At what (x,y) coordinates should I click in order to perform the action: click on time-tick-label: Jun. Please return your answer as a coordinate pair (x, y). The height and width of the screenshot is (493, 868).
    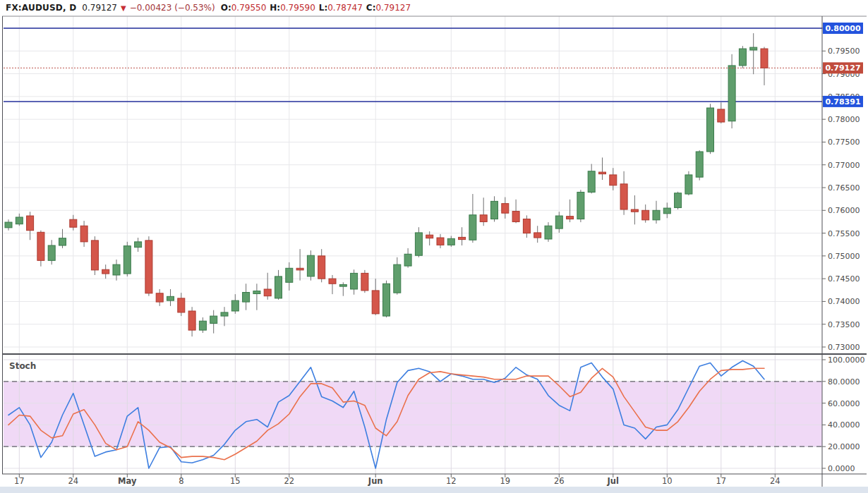
    Looking at the image, I should click on (375, 481).